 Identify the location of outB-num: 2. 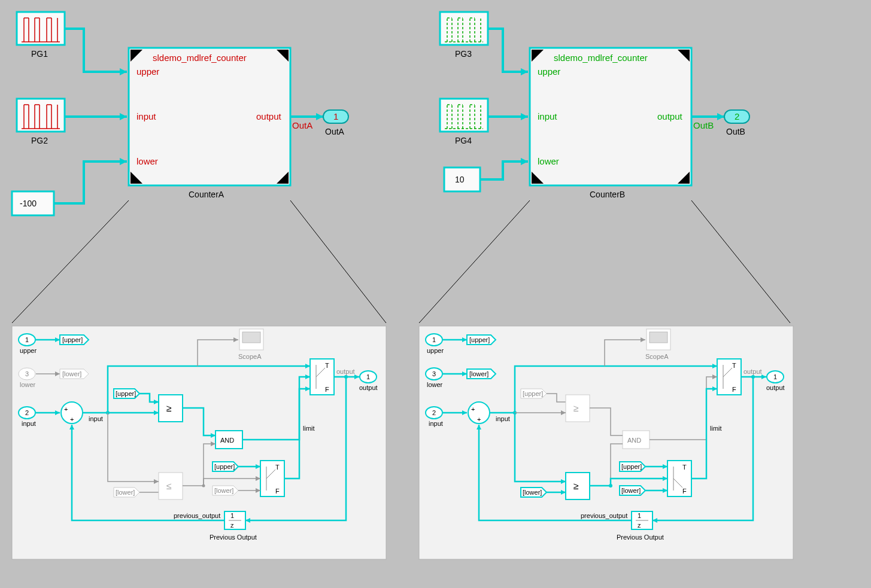
(737, 116).